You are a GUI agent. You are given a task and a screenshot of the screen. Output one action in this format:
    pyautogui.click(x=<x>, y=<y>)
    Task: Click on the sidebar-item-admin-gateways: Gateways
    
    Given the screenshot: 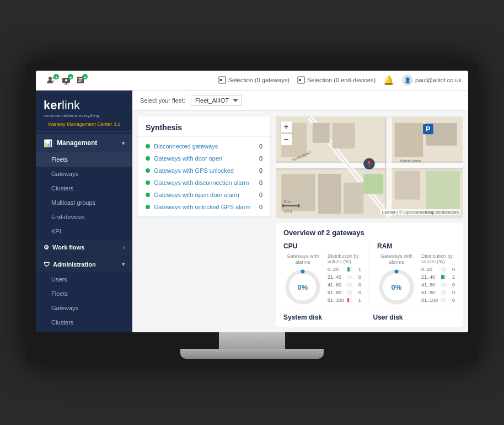 What is the action you would take?
    pyautogui.click(x=84, y=308)
    